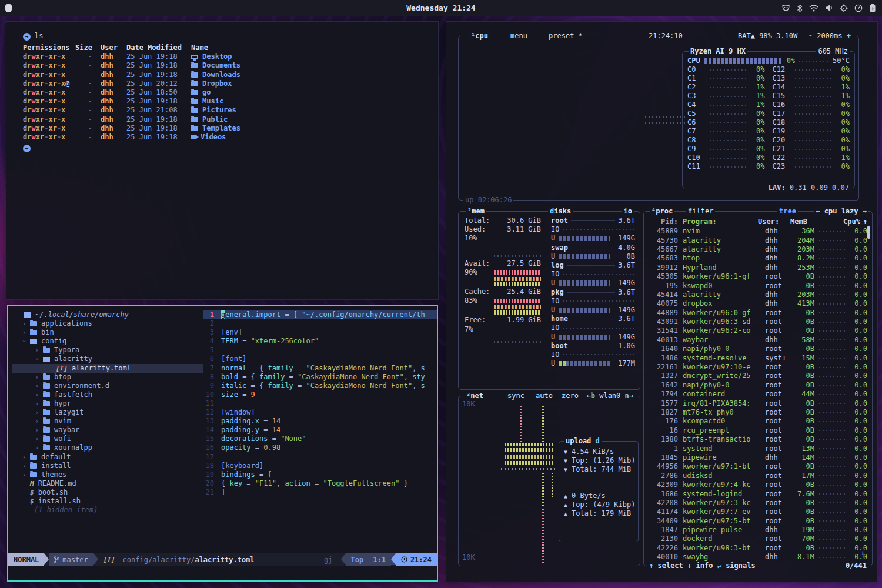 The width and height of the screenshot is (882, 588). I want to click on tree-item: Typora, so click(108, 350).